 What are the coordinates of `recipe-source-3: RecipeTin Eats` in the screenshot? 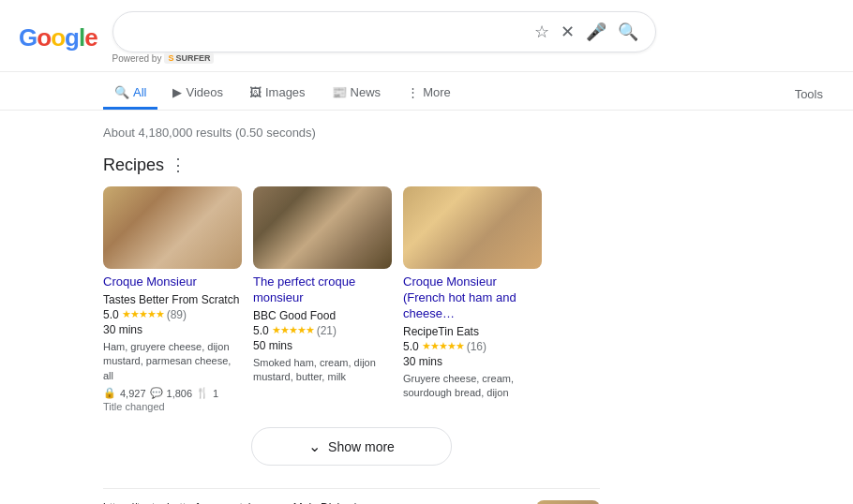 It's located at (472, 332).